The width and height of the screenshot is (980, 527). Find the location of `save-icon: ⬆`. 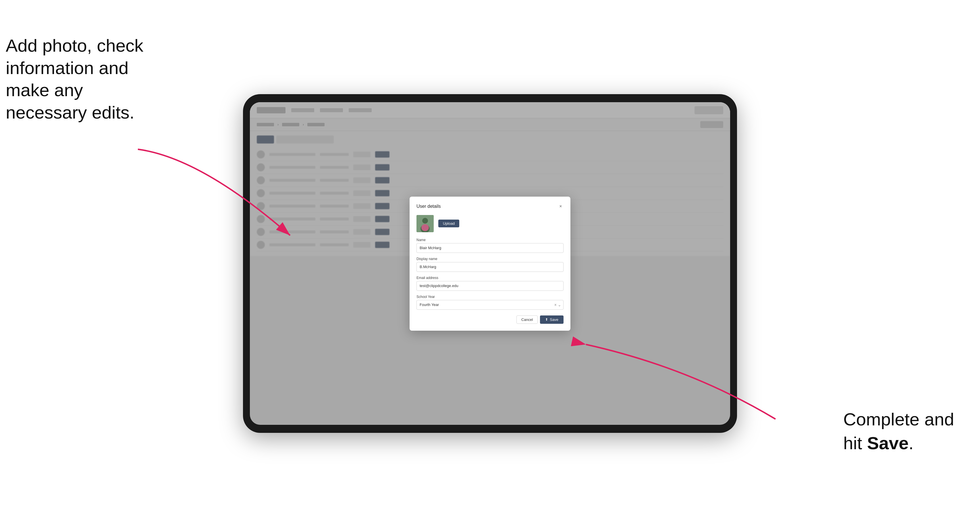

save-icon: ⬆ is located at coordinates (547, 319).